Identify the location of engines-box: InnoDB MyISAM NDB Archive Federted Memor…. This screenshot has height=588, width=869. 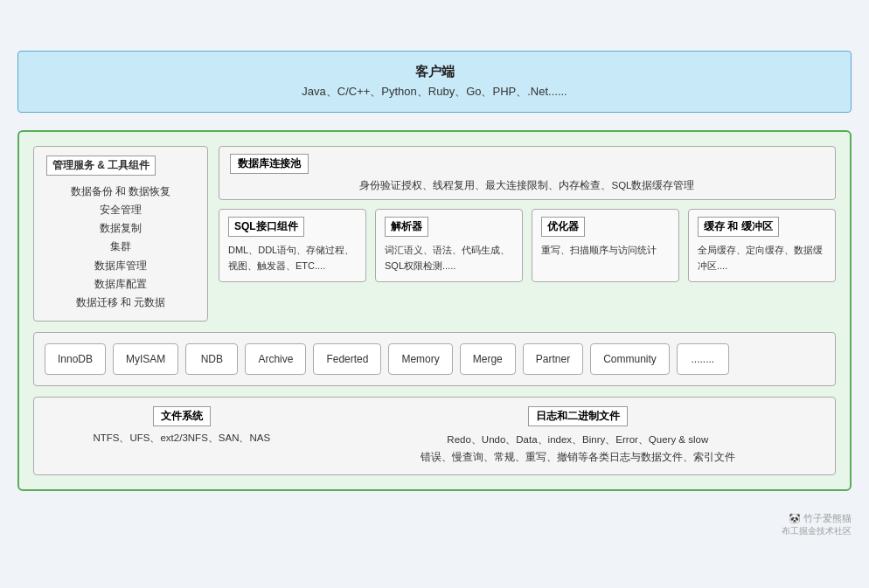
(434, 359).